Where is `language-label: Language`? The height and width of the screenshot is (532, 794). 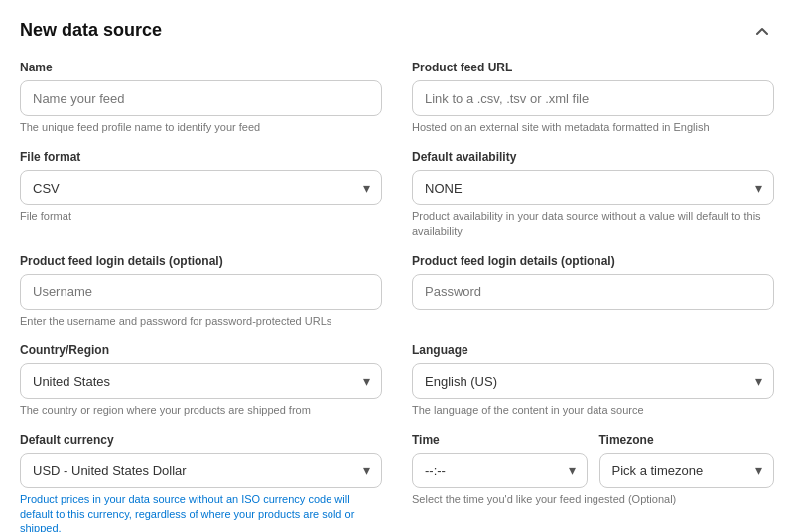 language-label: Language is located at coordinates (594, 350).